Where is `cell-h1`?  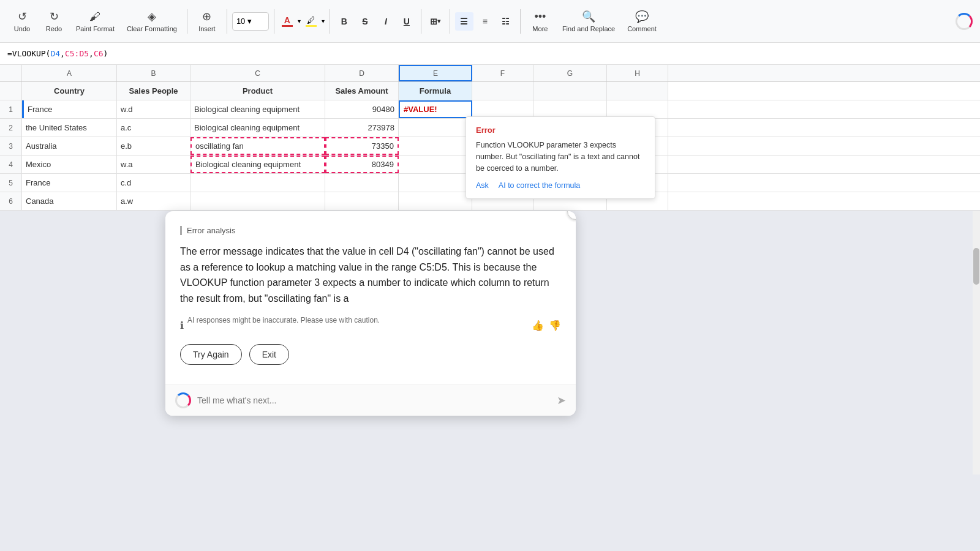 cell-h1 is located at coordinates (638, 109).